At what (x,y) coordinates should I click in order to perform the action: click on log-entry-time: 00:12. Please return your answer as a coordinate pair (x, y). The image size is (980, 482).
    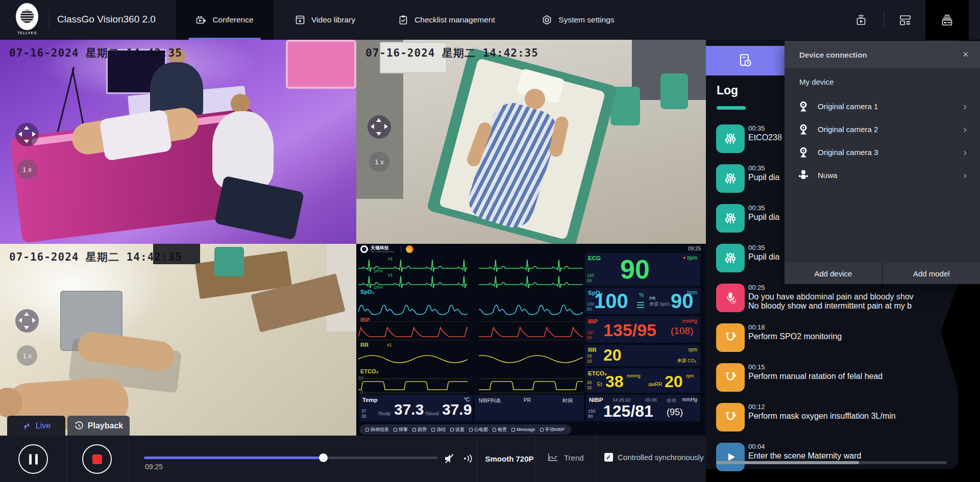
    Looking at the image, I should click on (848, 407).